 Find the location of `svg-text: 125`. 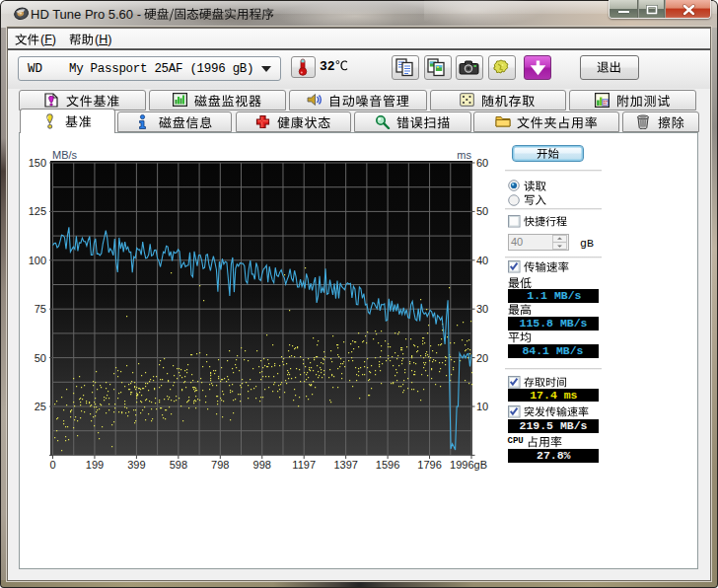

svg-text: 125 is located at coordinates (37, 211).